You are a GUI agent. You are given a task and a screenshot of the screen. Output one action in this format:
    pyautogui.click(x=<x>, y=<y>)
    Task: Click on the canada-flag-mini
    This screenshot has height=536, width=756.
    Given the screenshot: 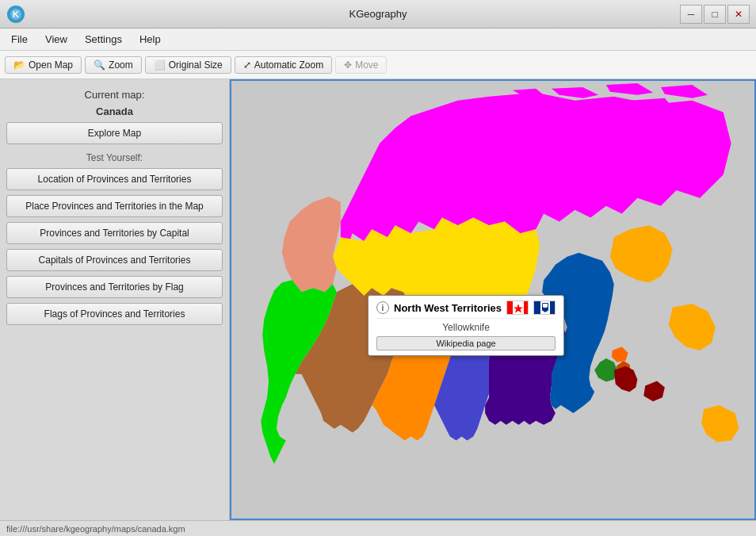 What is the action you would take?
    pyautogui.click(x=517, y=308)
    